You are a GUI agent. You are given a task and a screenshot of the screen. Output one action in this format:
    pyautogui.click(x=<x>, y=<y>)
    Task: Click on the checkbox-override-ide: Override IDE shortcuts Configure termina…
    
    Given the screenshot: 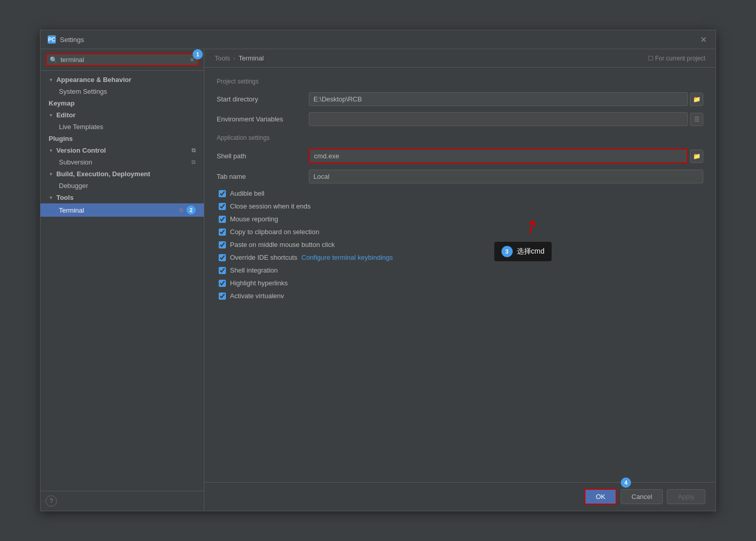 What is the action you would take?
    pyautogui.click(x=460, y=257)
    